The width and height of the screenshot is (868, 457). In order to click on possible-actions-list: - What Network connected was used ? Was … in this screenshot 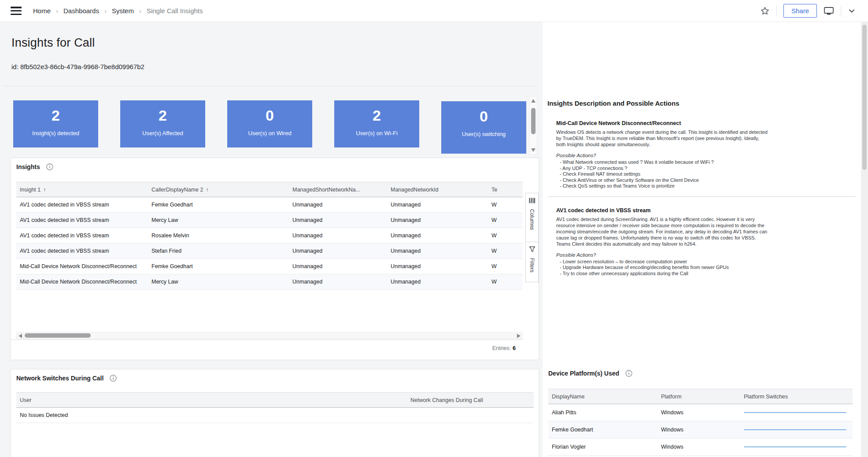, I will do `click(708, 174)`.